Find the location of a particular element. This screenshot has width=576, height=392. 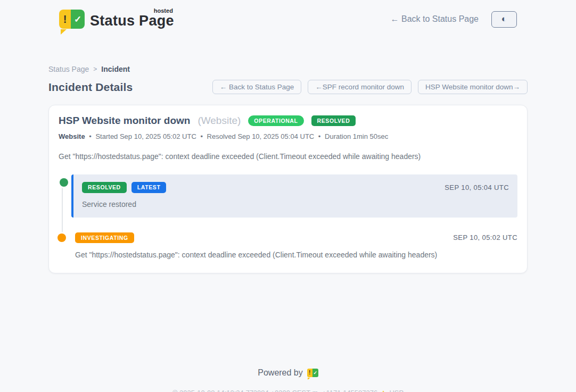

timeline-investigating-badge: INVESTIGATING is located at coordinates (104, 238).